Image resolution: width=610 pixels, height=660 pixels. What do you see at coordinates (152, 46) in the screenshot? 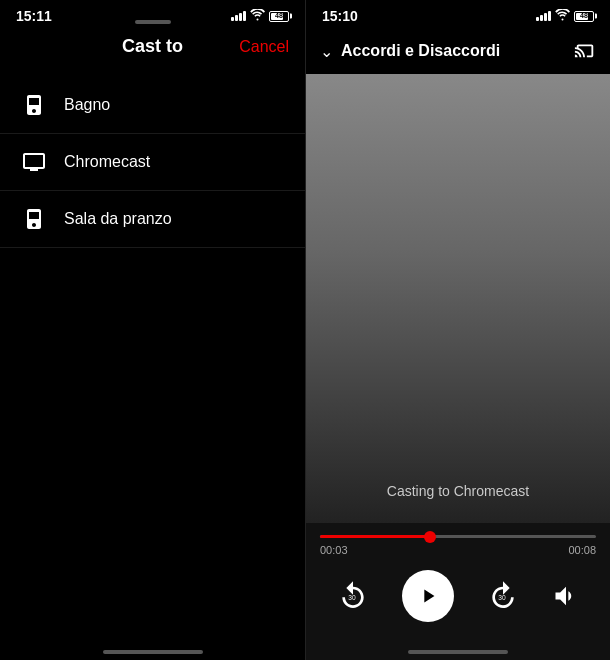
I see `cast-title: Cast to` at bounding box center [152, 46].